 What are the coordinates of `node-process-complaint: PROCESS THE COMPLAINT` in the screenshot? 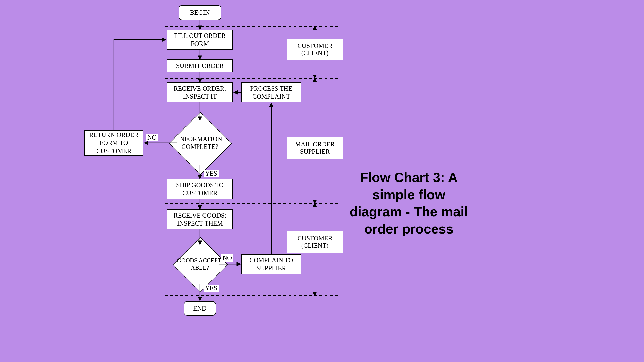 It's located at (271, 92).